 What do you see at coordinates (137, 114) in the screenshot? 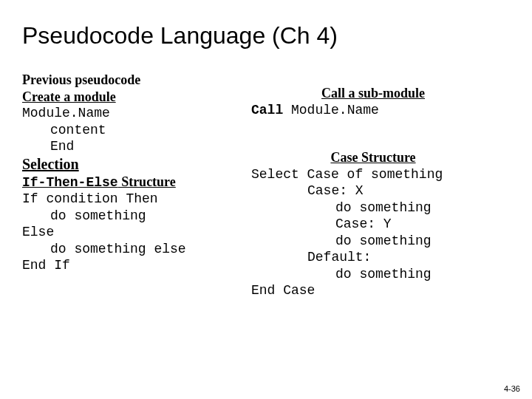
I see `module-name-line: Module.Name` at bounding box center [137, 114].